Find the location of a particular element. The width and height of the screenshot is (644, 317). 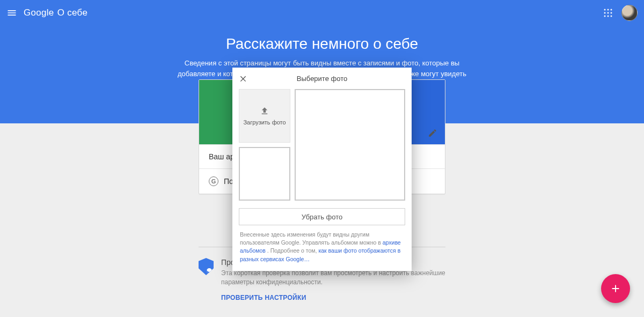

privacy-body: Эта короткая проверка позволит вам просм… is located at coordinates (333, 278).